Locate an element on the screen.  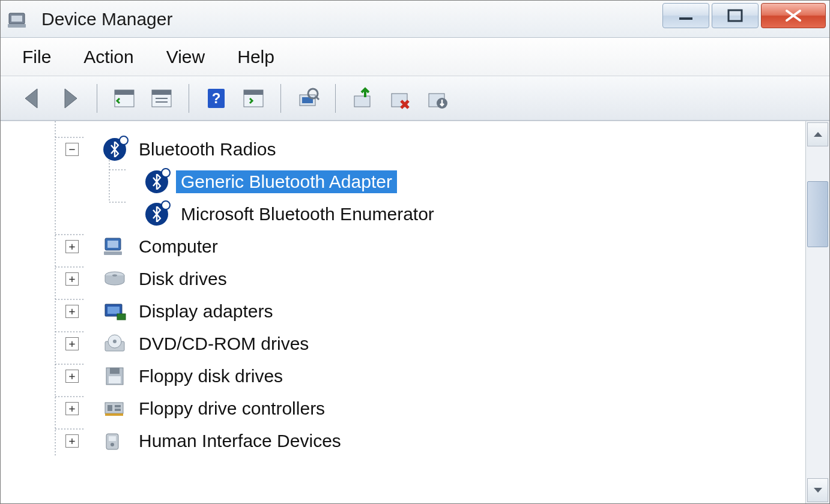
back-button is located at coordinates (32, 98).